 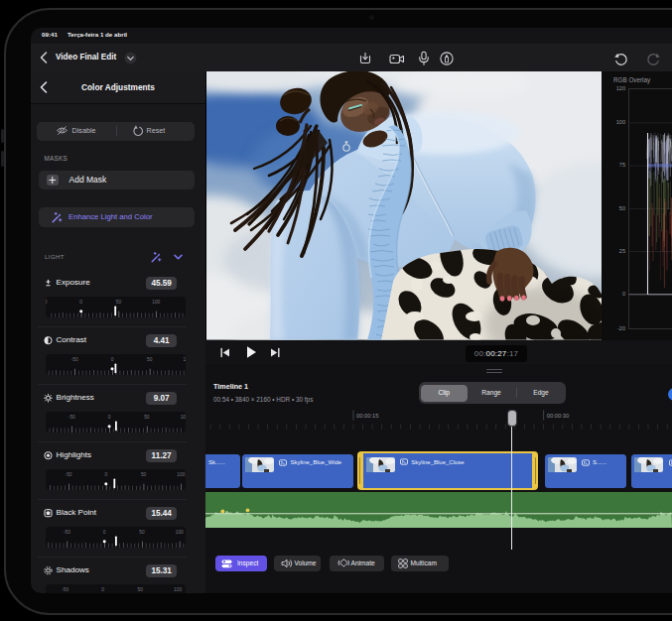 What do you see at coordinates (558, 416) in the screenshot?
I see `svg-text: 00:00:30` at bounding box center [558, 416].